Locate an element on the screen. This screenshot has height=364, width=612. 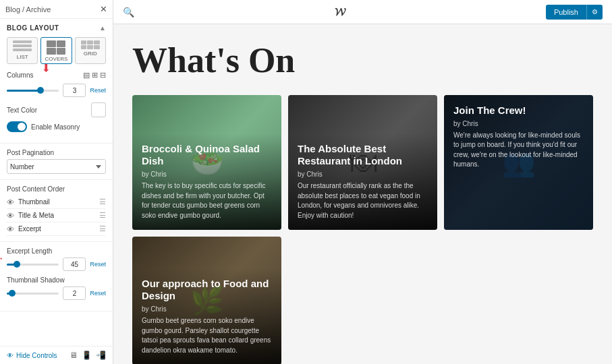
blog-card-restaurant: 🍽 The Absolute Best Restaurant in London… is located at coordinates (363, 162).